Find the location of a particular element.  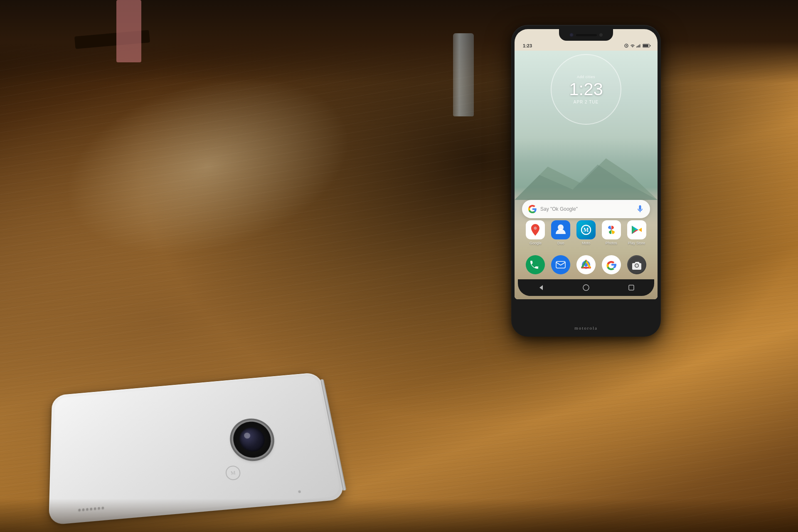

chrome-app-icon is located at coordinates (586, 265).